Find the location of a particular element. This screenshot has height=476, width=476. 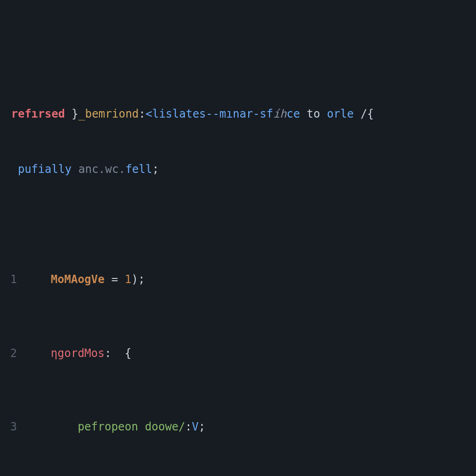

code-line: pufially anc.wc.fell; is located at coordinates (238, 170).